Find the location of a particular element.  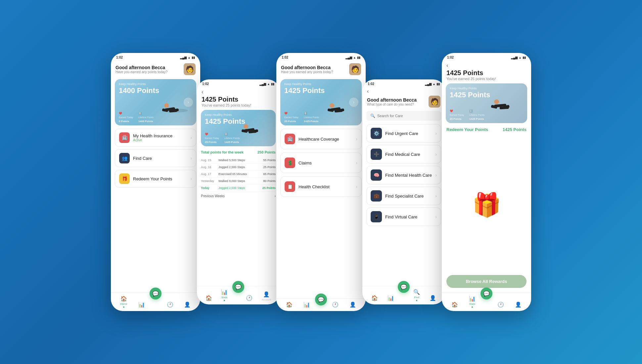

nav-clock-5: 🕐 is located at coordinates (501, 304).